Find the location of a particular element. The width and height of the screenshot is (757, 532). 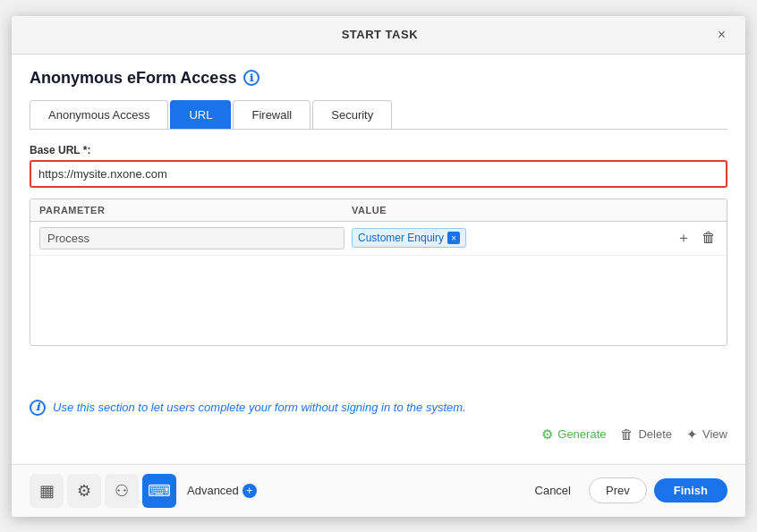

page-title-row: Anonymous eForm Access ℹ is located at coordinates (378, 79).